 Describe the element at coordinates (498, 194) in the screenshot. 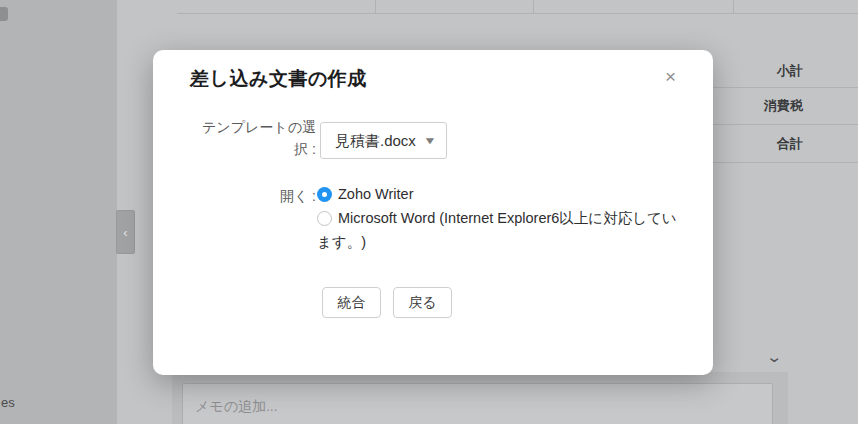

I see `radio-option-zoho-writer: Zoho Writer` at that location.